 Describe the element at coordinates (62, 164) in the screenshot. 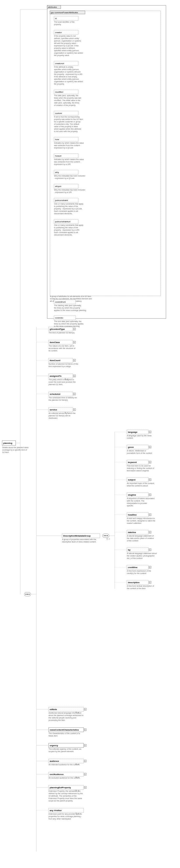

I see `svg-text: expressed by a URI` at that location.